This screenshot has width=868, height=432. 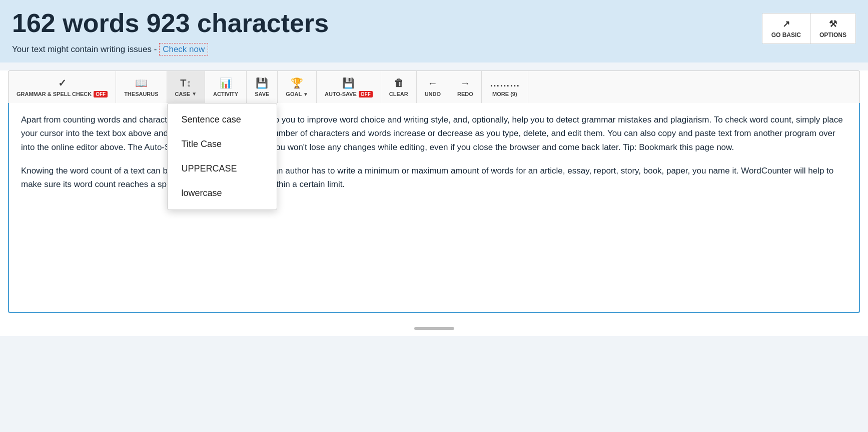 I want to click on activity-button: 📊 ACTIVITY, so click(x=226, y=87).